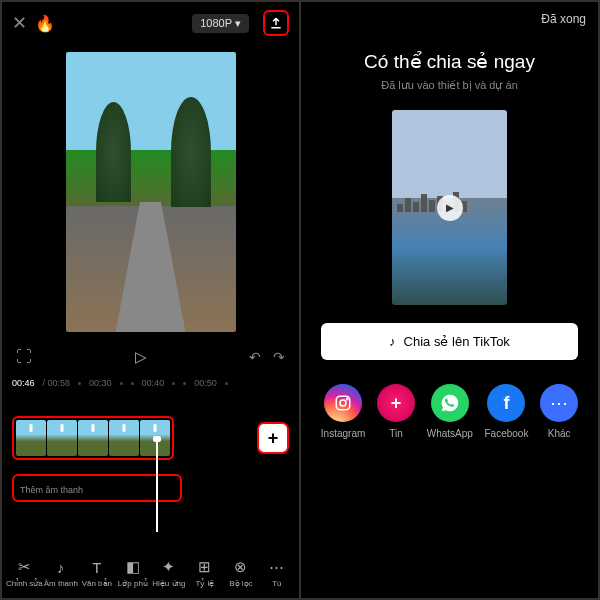 The image size is (600, 600). I want to click on share-subtitle: Đã lưu vào thiết bị và dự án, so click(450, 86).